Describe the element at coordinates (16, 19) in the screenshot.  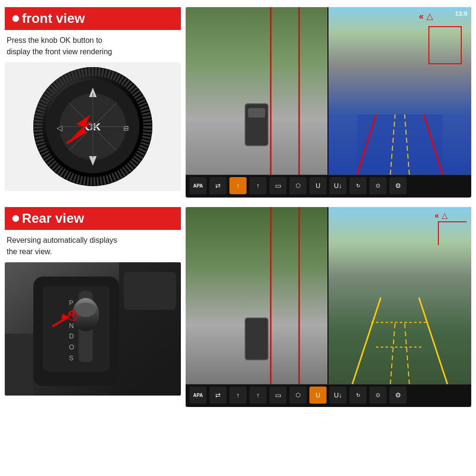
I see `front-bullet` at that location.